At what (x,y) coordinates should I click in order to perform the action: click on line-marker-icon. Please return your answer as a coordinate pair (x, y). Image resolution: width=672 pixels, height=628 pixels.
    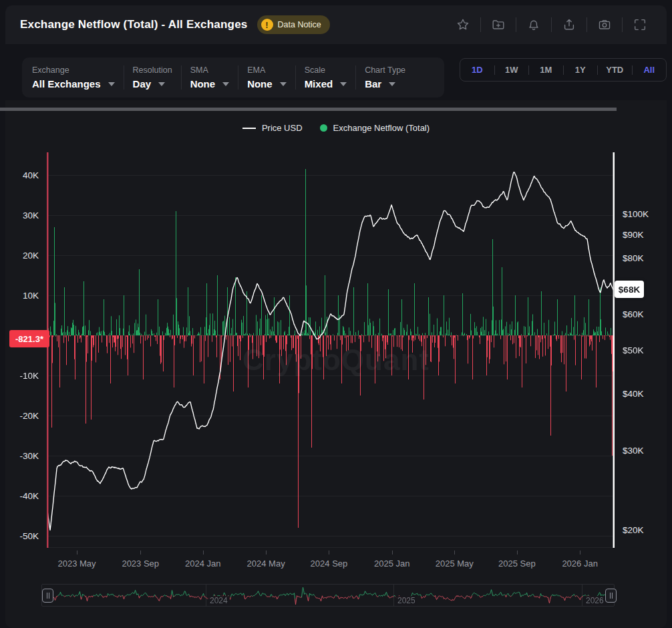
    Looking at the image, I should click on (249, 128).